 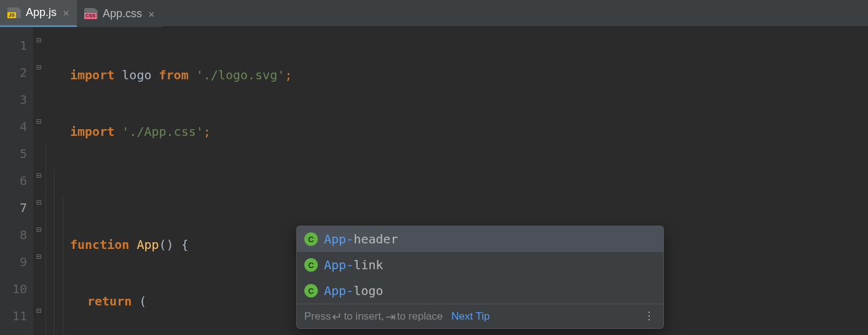 I want to click on completion-footer: Press ↵ to insert, ⇥ to replace Next Tip…, so click(x=480, y=316).